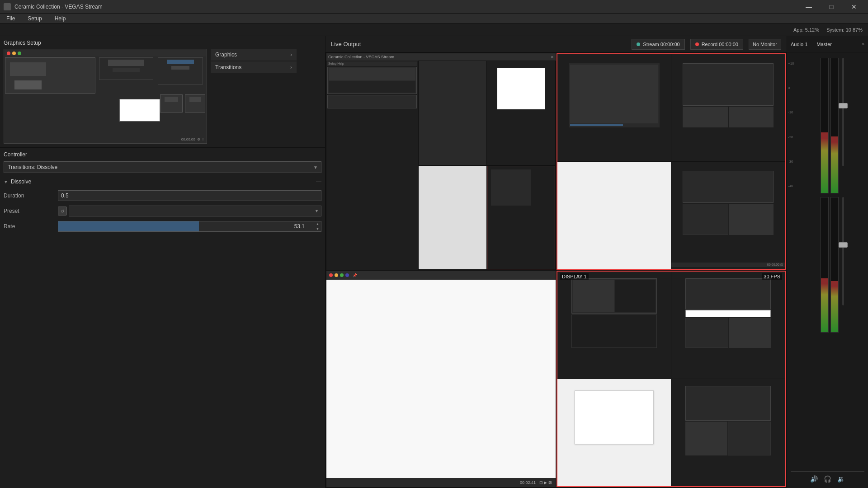 The image size is (868, 488). I want to click on transitions-arrow-icon: ›, so click(291, 67).